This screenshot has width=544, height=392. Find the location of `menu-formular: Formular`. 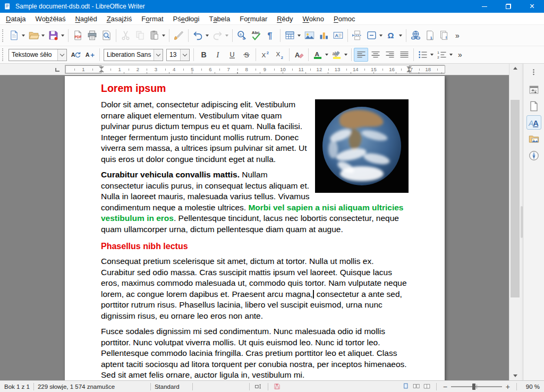

menu-formular: Formular is located at coordinates (253, 19).